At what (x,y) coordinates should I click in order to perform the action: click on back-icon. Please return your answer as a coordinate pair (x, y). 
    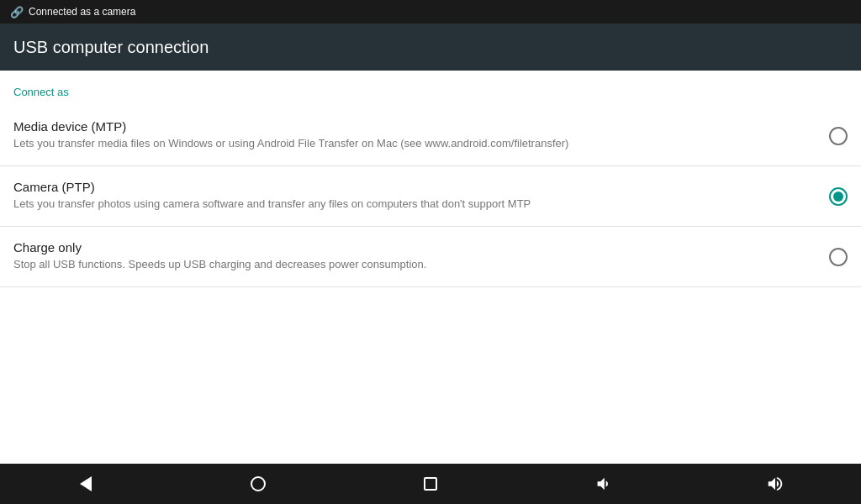
    Looking at the image, I should click on (86, 484).